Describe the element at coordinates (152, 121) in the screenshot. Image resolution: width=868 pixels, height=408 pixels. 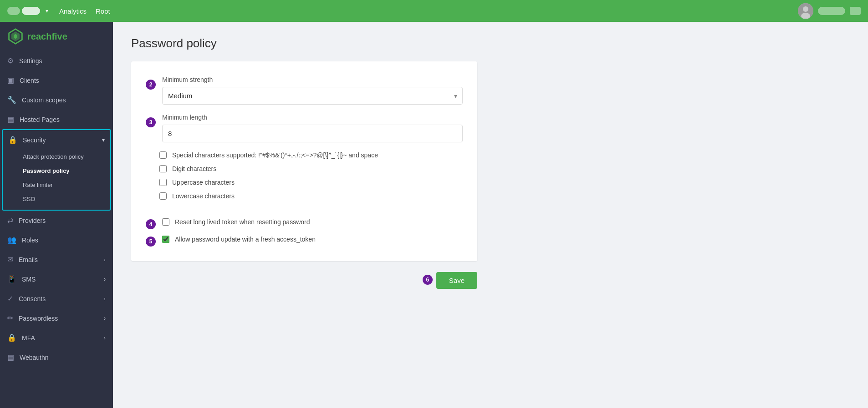
I see `badge-3-col: 3` at that location.